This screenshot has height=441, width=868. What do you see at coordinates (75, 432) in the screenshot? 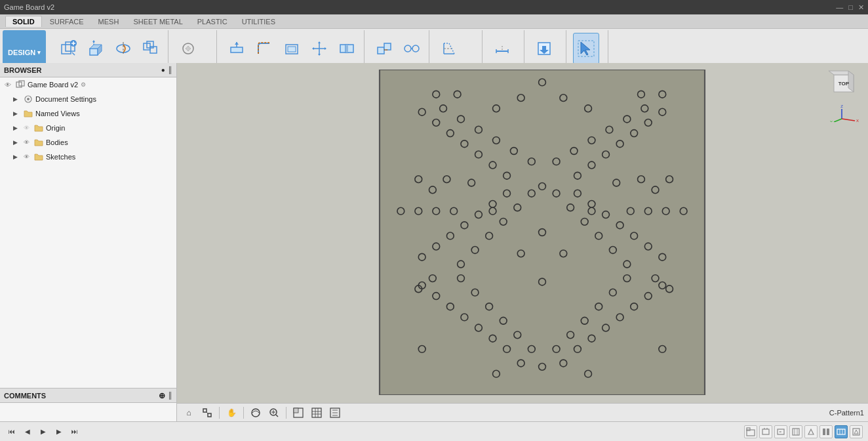
I see `fast-forward-button: ⏭` at bounding box center [75, 432].